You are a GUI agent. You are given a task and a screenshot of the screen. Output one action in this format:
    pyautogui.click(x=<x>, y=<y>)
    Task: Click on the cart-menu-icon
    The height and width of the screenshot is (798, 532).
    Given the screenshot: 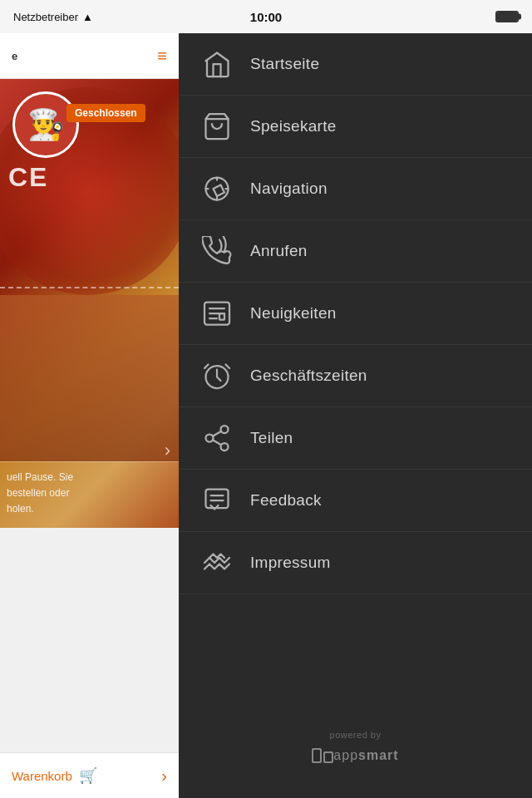 What is the action you would take?
    pyautogui.click(x=217, y=126)
    